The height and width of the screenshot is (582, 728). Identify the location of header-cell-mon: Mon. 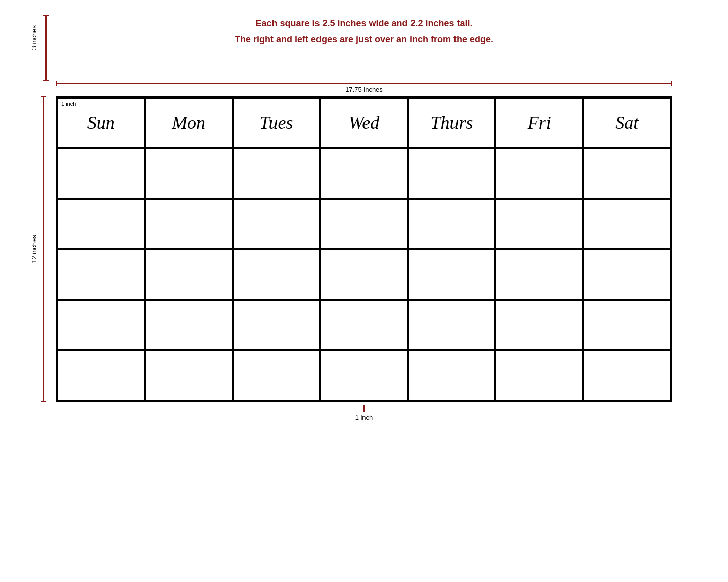
(188, 123).